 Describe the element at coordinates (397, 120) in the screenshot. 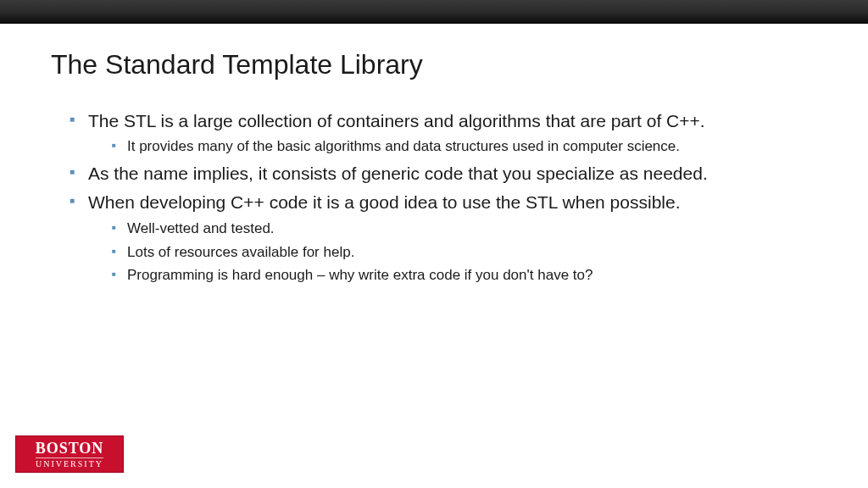

I see `bullet-text: The STL is a large collection of contain…` at that location.